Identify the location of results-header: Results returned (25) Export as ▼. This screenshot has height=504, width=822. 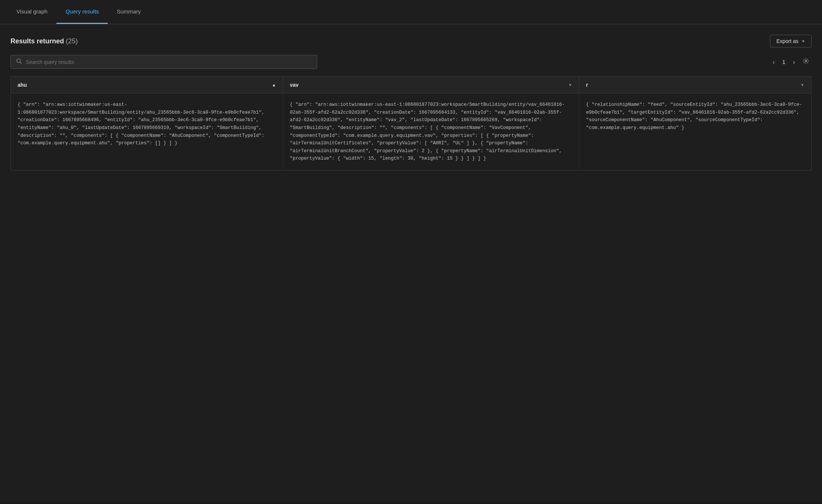
(411, 41).